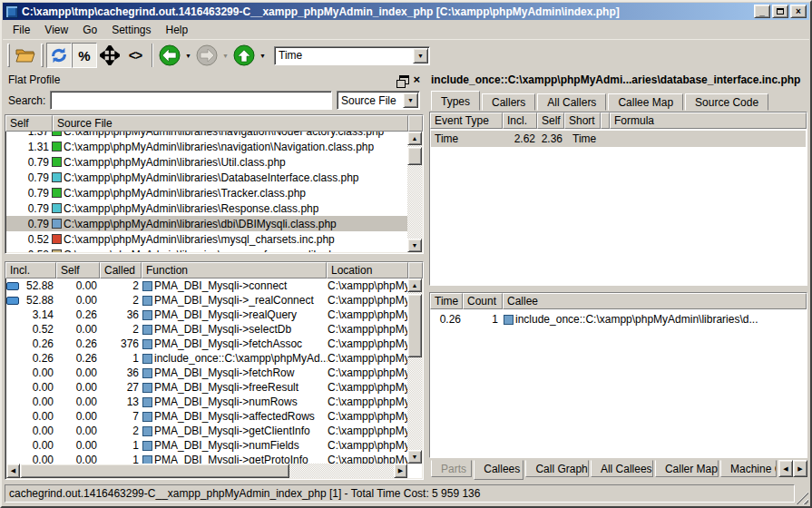 The image size is (812, 508). What do you see at coordinates (401, 471) in the screenshot?
I see `scroll-right-button: ▶` at bounding box center [401, 471].